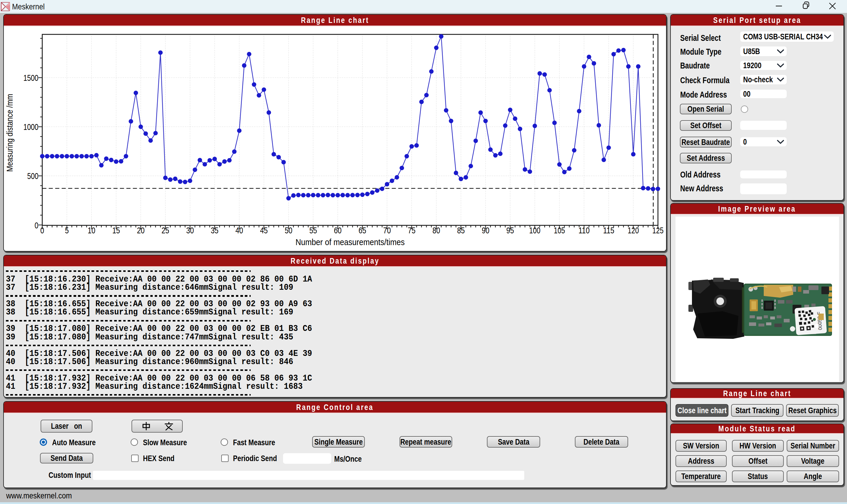 The image size is (847, 504). I want to click on svg-text: 120, so click(634, 230).